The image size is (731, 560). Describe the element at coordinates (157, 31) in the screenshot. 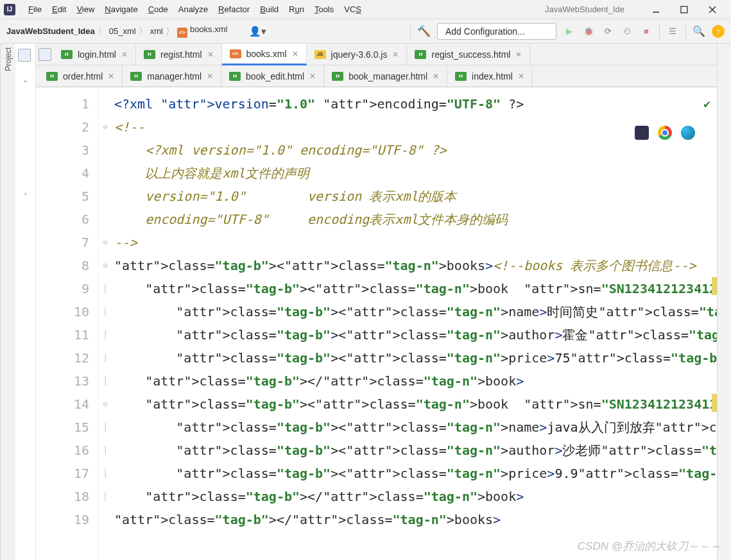

I see `breadcrumb-part: xml` at that location.